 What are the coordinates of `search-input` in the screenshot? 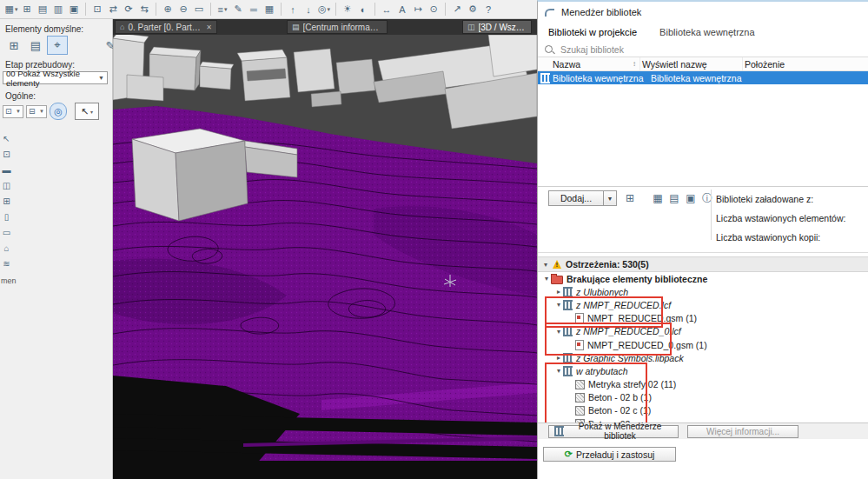 It's located at (691, 50).